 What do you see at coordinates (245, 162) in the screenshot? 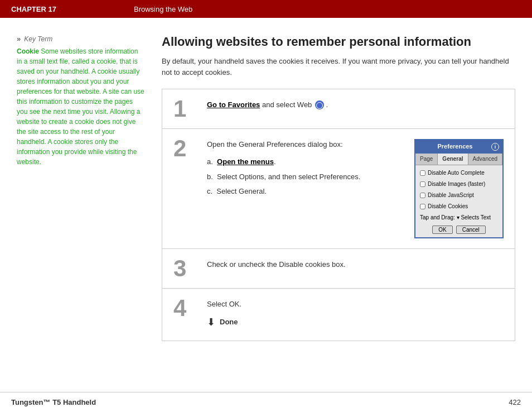
I see `open-menus-link: Open the menus` at bounding box center [245, 162].